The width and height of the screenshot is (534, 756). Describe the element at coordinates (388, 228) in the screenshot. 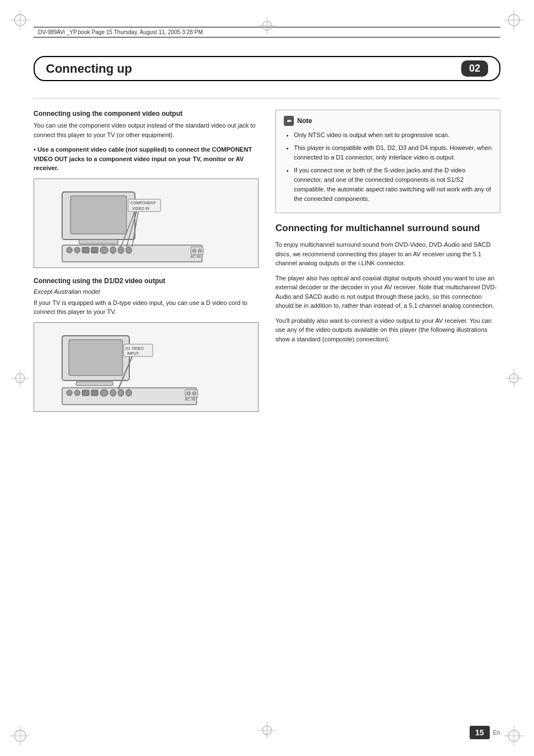

I see `multichannel-heading: Connecting for multichannel surround sou…` at that location.